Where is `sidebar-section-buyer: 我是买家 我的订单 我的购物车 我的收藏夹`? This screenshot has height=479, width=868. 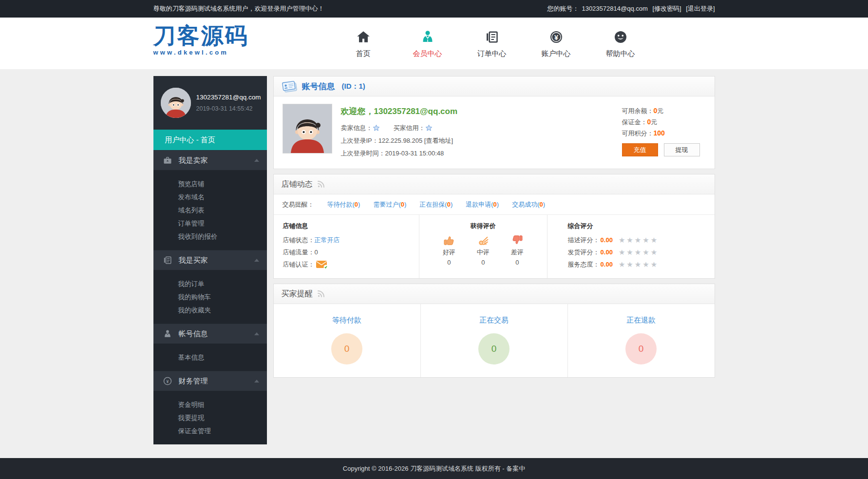 sidebar-section-buyer: 我是买家 我的订单 我的购物车 我的收藏夹 is located at coordinates (210, 287).